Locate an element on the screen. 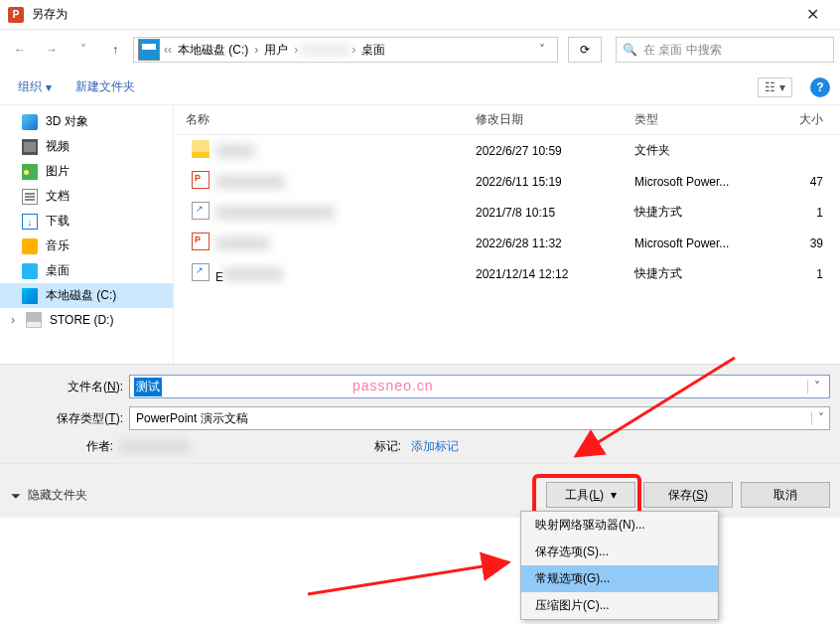 Image resolution: width=840 pixels, height=624 pixels. shortcut-icon is located at coordinates (201, 211).